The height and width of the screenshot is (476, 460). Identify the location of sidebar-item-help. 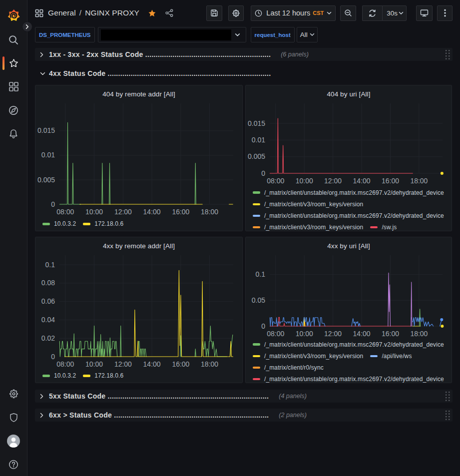
(14, 465).